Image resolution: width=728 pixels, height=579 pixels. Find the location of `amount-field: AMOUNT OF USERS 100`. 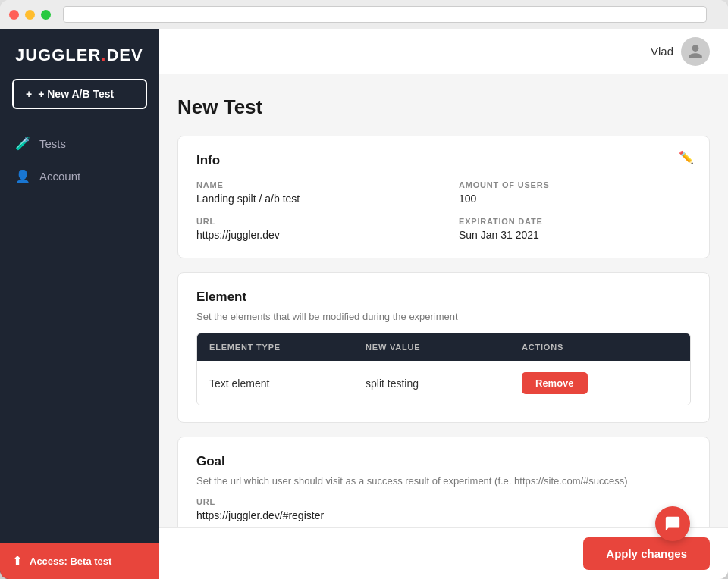

amount-field: AMOUNT OF USERS 100 is located at coordinates (575, 192).